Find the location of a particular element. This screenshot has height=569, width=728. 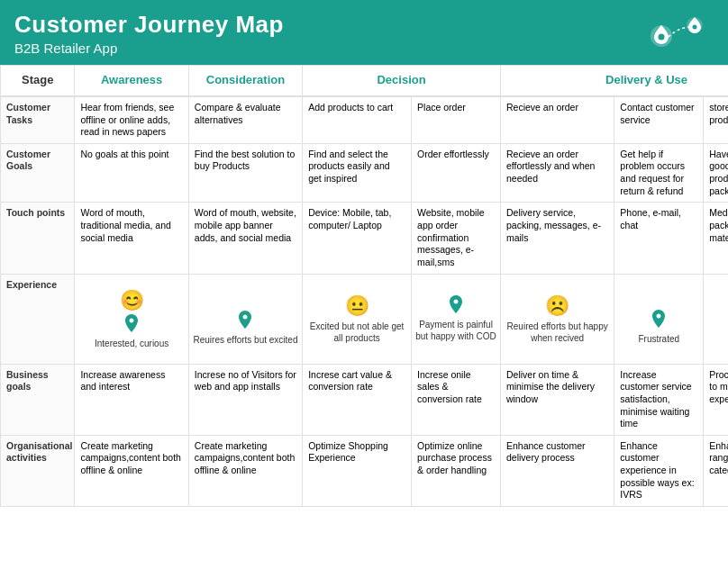

exp-delivery1: ☹️ Reuired efforts but happy when recive… is located at coordinates (557, 319).